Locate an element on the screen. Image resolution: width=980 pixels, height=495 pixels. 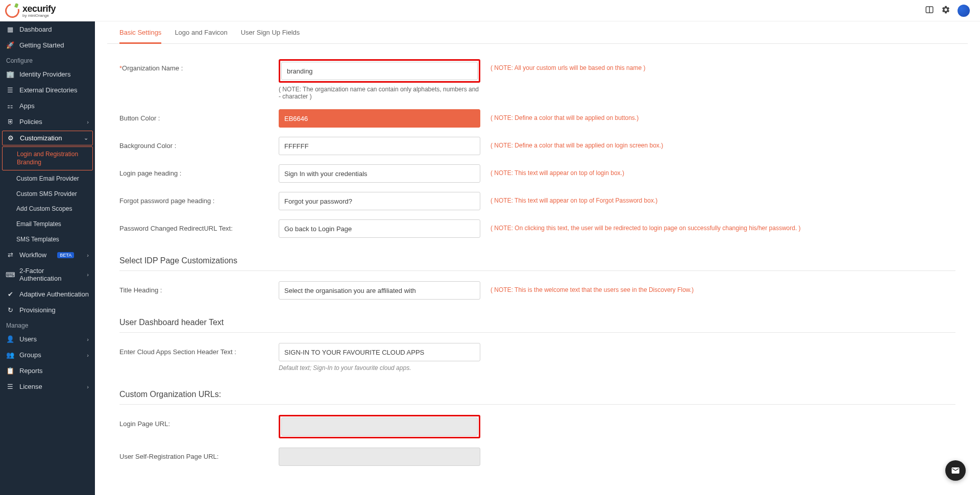
tab-user-signup-fields: User Sign Up Fields is located at coordinates (271, 36).